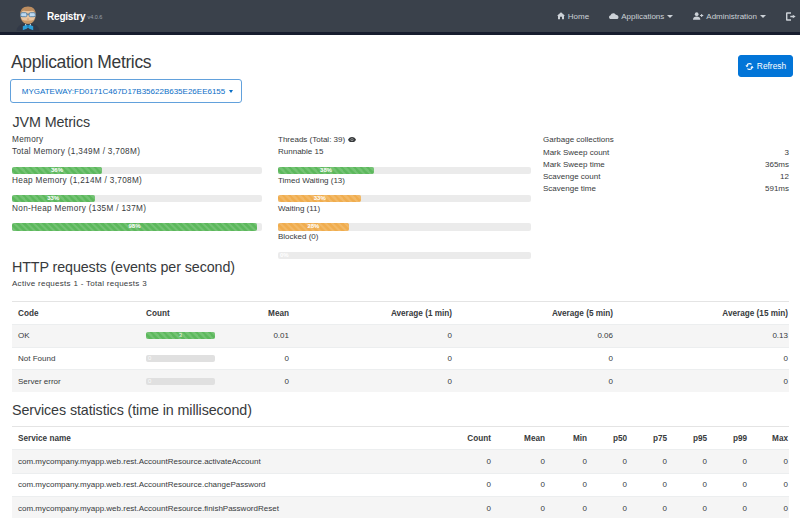 The height and width of the screenshot is (518, 800). Describe the element at coordinates (641, 16) in the screenshot. I see `nav-item-applications: Applications` at that location.